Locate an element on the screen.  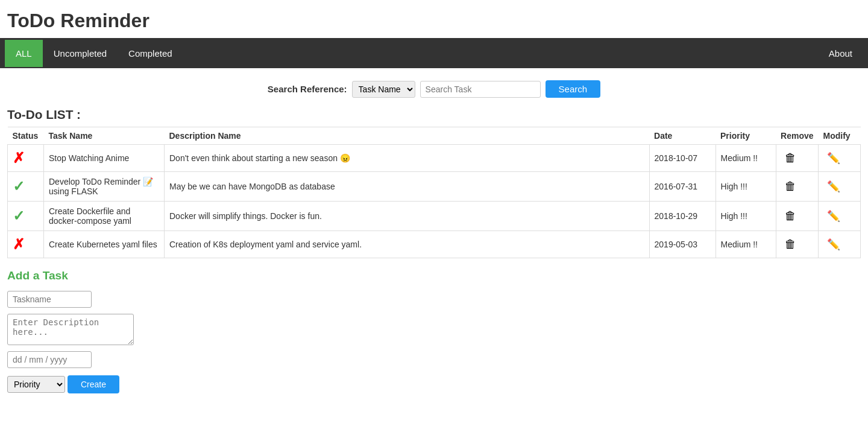
col-header-status: Status is located at coordinates (26, 136).